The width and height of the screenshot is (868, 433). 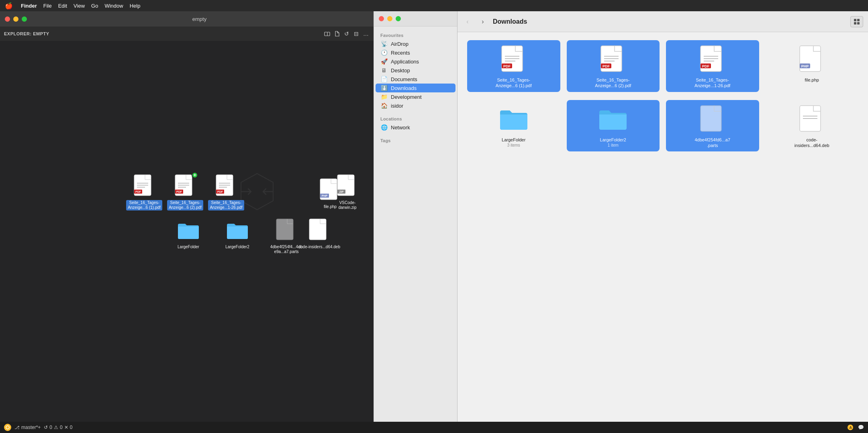 I want to click on dl-largefolder2-sublabel: 1 item, so click(x=613, y=145).